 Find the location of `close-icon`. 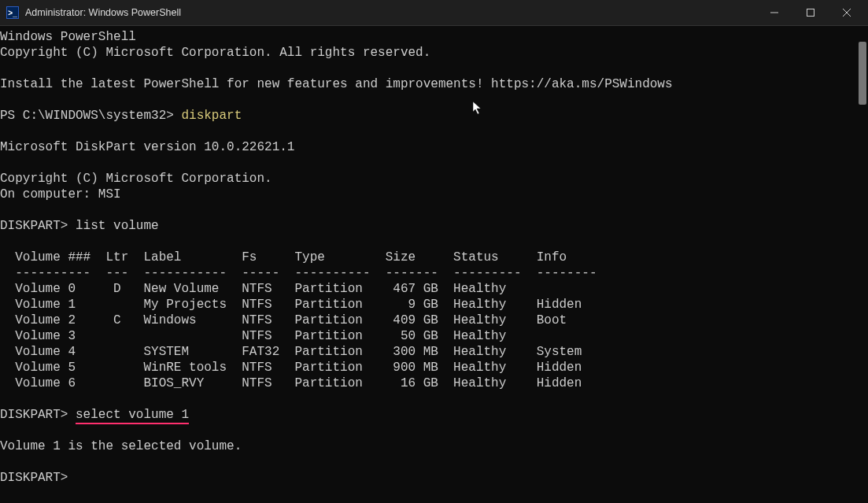

close-icon is located at coordinates (847, 13).